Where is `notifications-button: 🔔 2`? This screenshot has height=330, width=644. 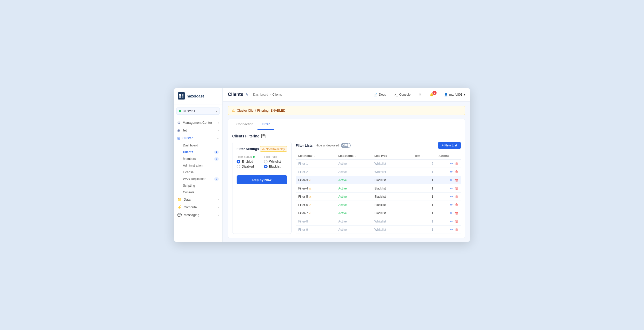 notifications-button: 🔔 2 is located at coordinates (431, 95).